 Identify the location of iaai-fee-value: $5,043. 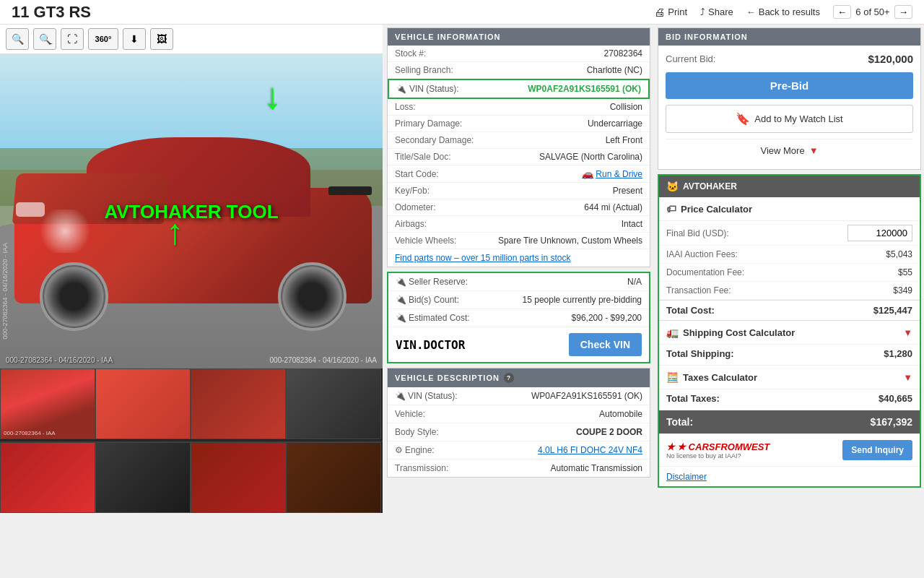
(899, 254).